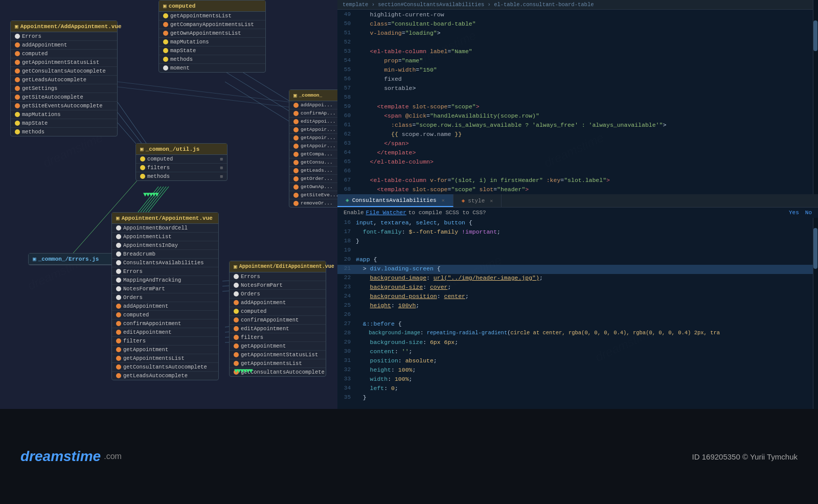 The height and width of the screenshot is (504, 818). Describe the element at coordinates (181, 149) in the screenshot. I see `common-util-header: ▣ _common_/util.js` at that location.